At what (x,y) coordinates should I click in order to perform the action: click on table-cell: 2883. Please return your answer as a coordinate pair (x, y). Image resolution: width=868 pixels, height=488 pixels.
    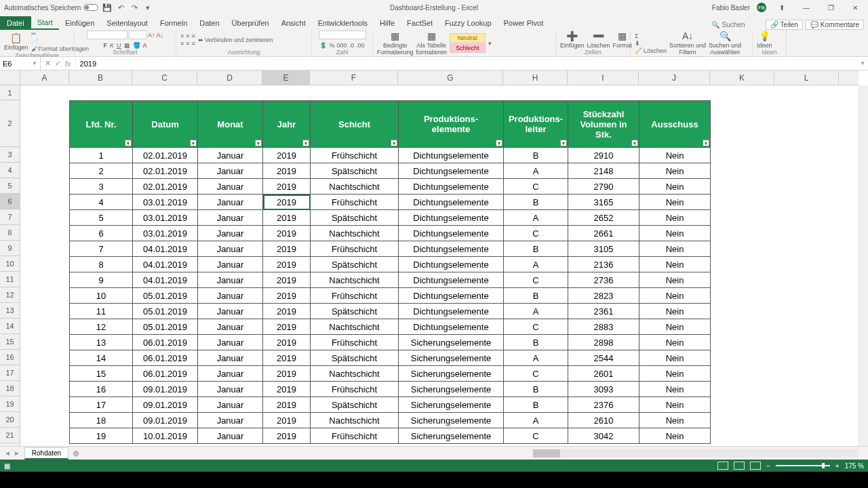
    Looking at the image, I should click on (604, 327).